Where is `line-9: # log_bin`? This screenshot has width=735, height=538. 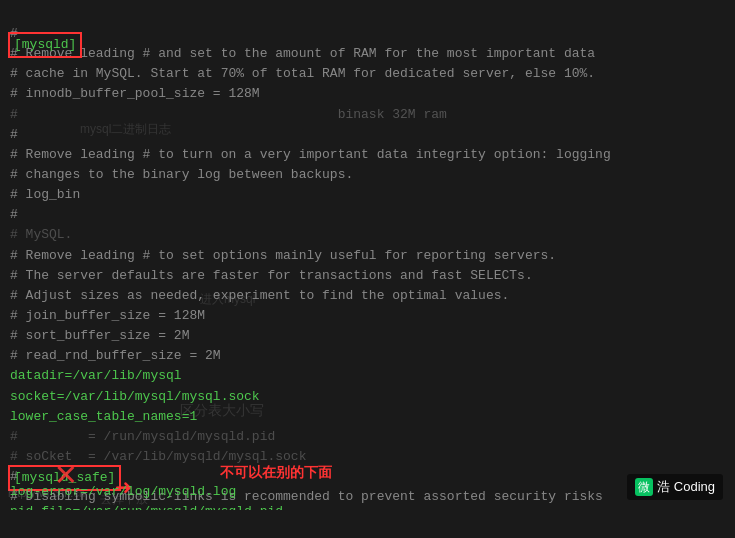 line-9: # log_bin is located at coordinates (368, 195).